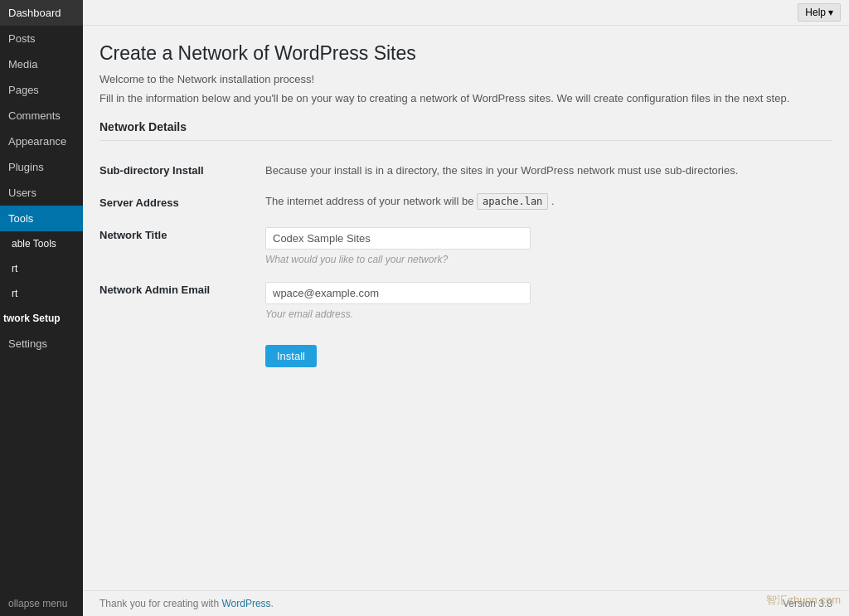  I want to click on sidebar-item-plugins: Plugins, so click(41, 167).